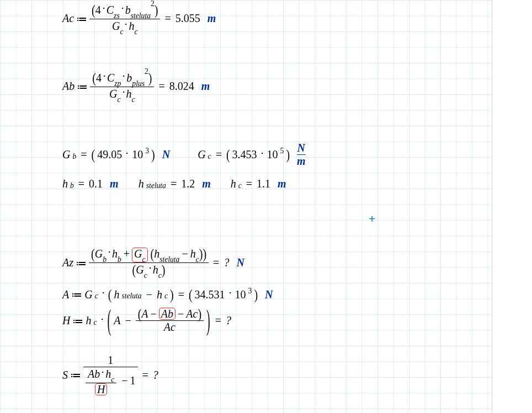 The width and height of the screenshot is (532, 413). I want to click on fraction-Az: (Gb⋅hb+Gc (hsteluta−hc)) (Gc⋅hc), so click(149, 262).